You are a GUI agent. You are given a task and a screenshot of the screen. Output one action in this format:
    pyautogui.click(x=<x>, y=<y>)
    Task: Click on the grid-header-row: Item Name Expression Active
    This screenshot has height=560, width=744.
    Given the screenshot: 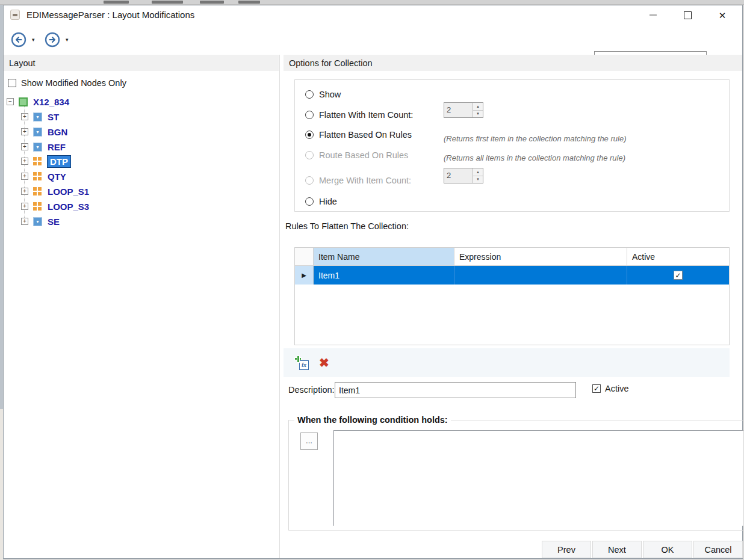 What is the action you would take?
    pyautogui.click(x=512, y=257)
    